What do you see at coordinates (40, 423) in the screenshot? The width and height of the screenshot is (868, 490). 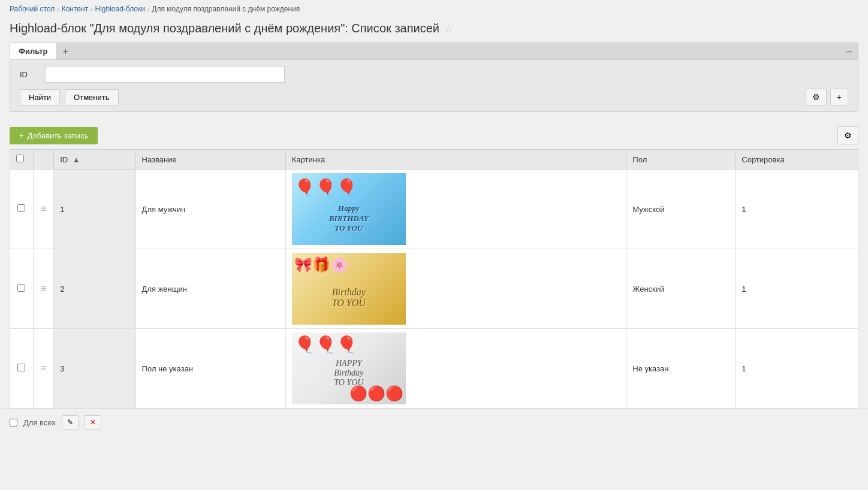 I see `bottom-select-all-label: Для всех` at bounding box center [40, 423].